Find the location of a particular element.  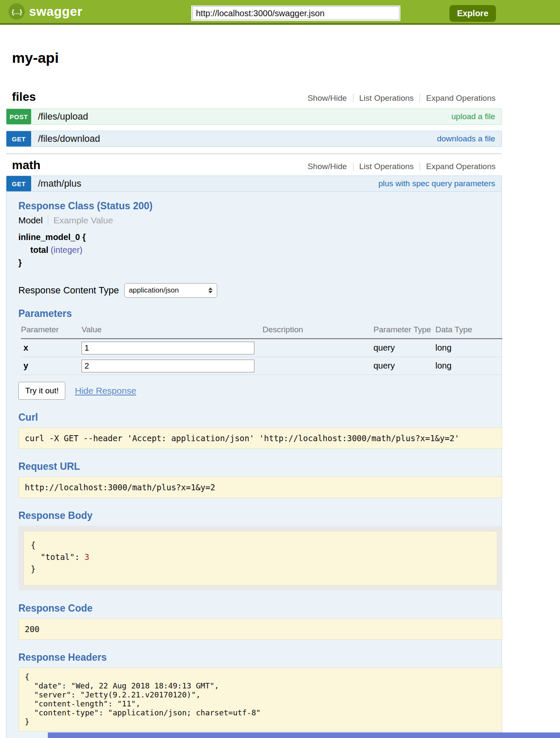

model-open-line: inline_model_0 { is located at coordinates (257, 237).